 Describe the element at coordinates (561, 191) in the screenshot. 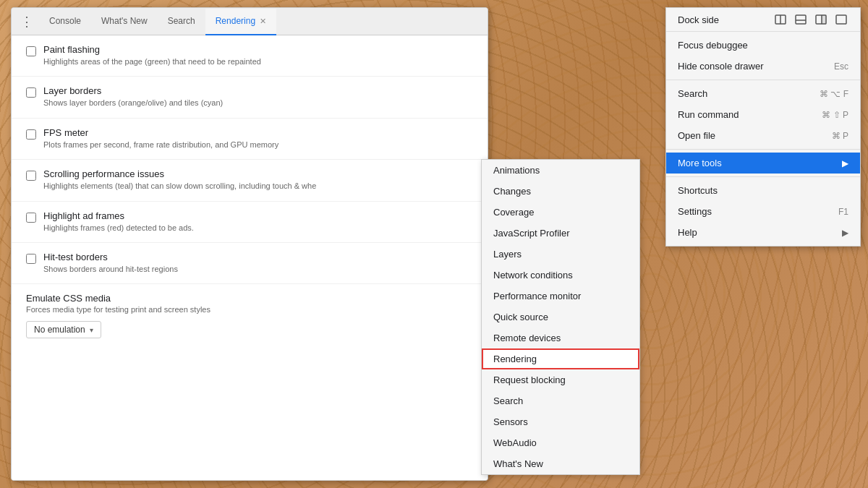

I see `menu-changes: Changes` at that location.